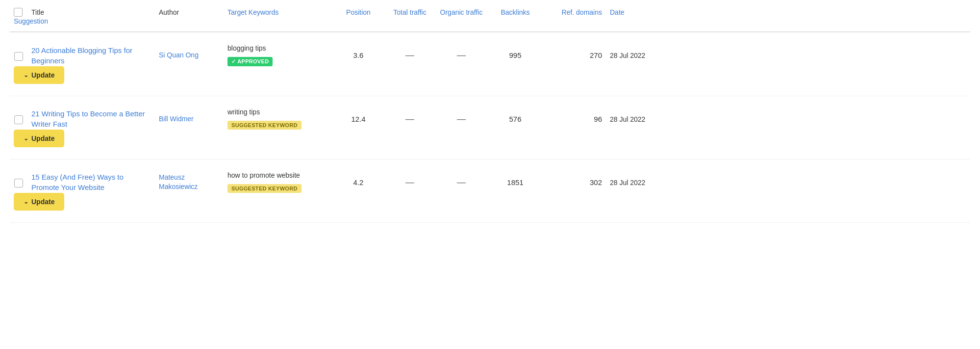 The image size is (980, 349). Describe the element at coordinates (515, 119) in the screenshot. I see `row2-backlinks: 576` at that location.